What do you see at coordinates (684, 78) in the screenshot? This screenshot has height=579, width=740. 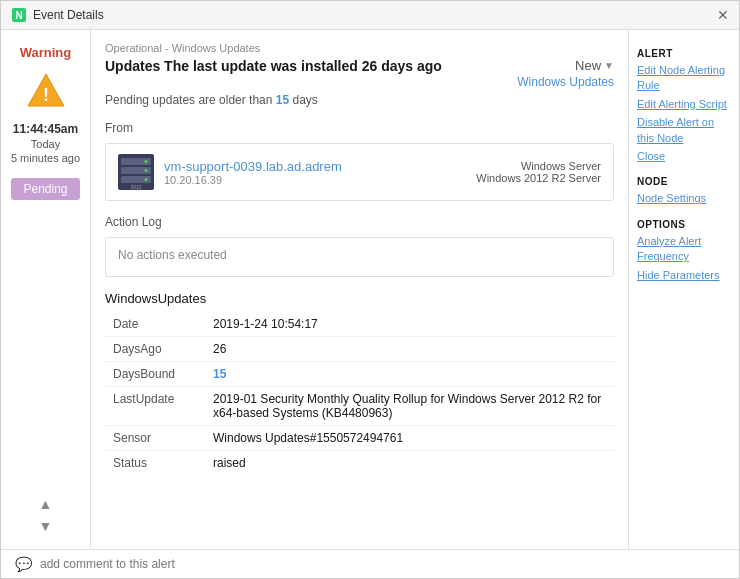 I see `edit-node-alerting-rule-link: Edit Node Alerting Rule` at bounding box center [684, 78].